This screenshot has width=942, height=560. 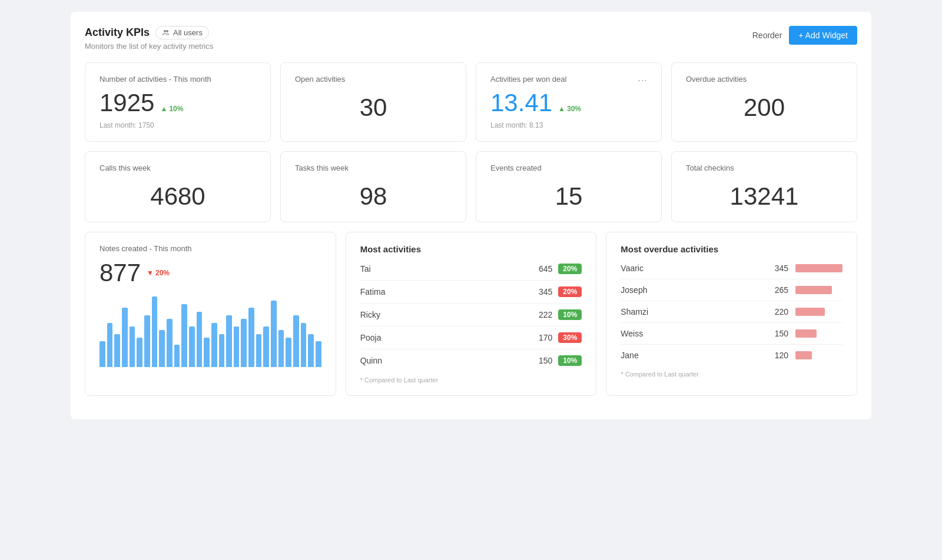 What do you see at coordinates (768, 35) in the screenshot?
I see `reorder-button: Reorder` at bounding box center [768, 35].